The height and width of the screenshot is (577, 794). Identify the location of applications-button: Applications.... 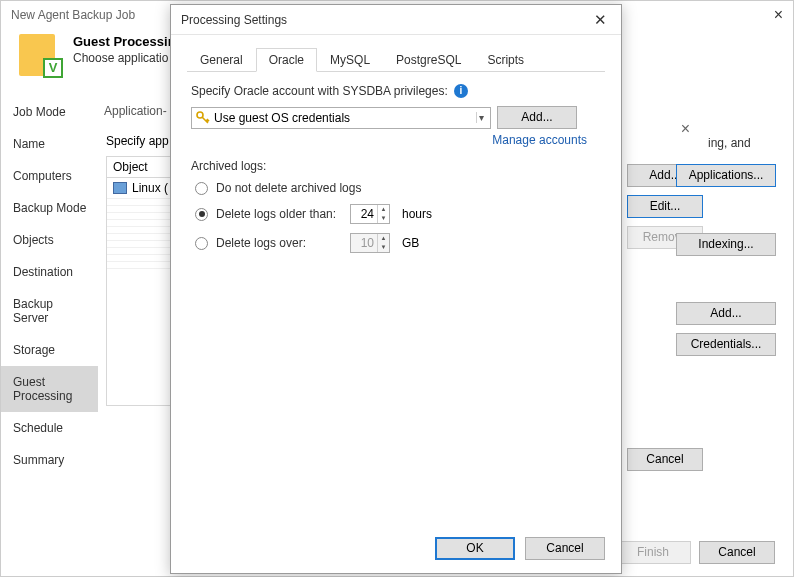
(726, 176).